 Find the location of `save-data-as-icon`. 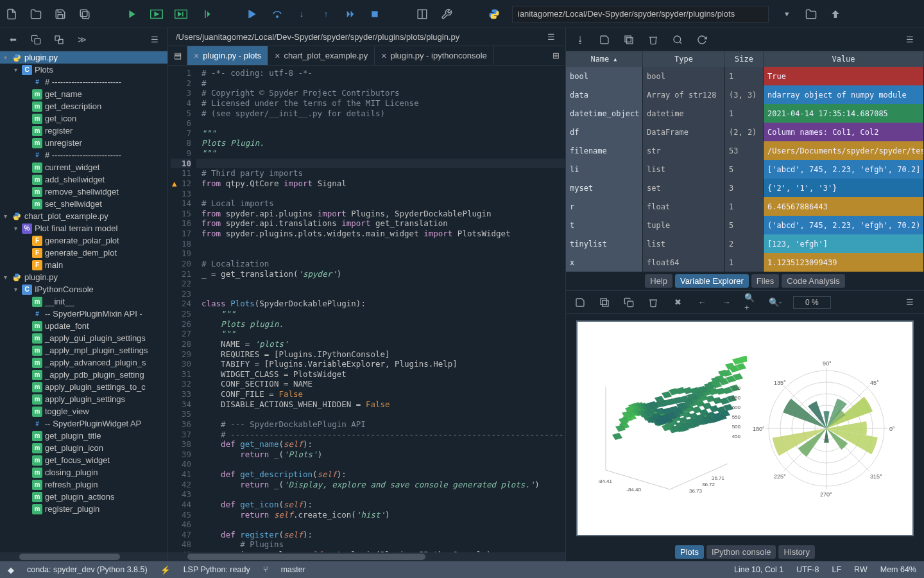

save-data-as-icon is located at coordinates (629, 40).